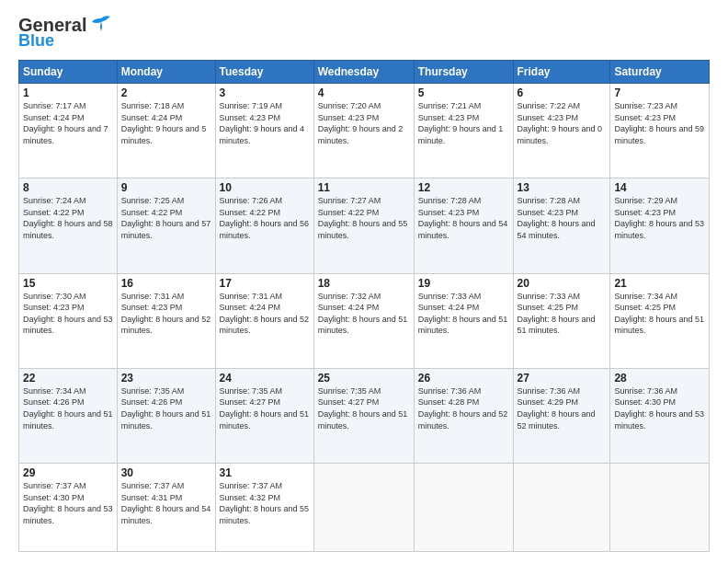 The width and height of the screenshot is (728, 563). Describe the element at coordinates (363, 314) in the screenshot. I see `day-info: Sunrise: 7:32 AMSunset: 4:24 PMDaylight:…` at that location.